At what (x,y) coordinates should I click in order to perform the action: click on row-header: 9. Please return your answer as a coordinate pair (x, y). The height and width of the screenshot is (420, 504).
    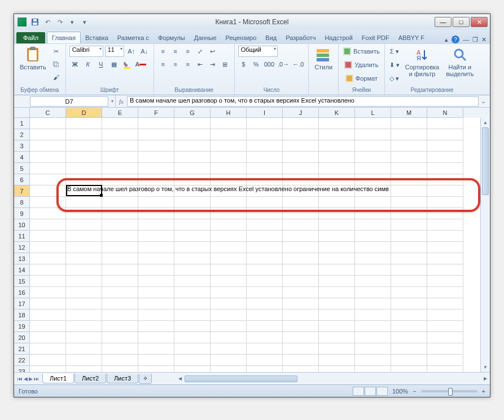
    Looking at the image, I should click on (22, 214).